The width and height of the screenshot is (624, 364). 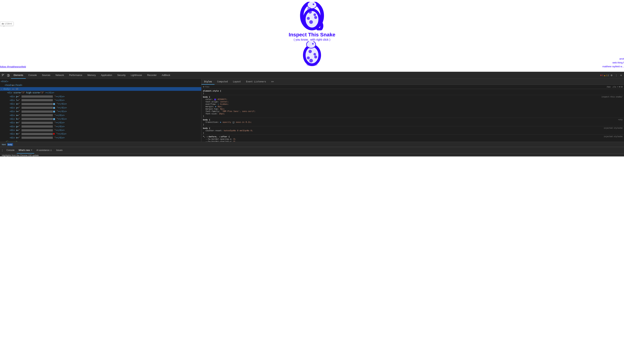 What do you see at coordinates (413, 141) in the screenshot?
I see `css-prop-tw-border-y: --tw-border-spacing-y: 0;` at bounding box center [413, 141].